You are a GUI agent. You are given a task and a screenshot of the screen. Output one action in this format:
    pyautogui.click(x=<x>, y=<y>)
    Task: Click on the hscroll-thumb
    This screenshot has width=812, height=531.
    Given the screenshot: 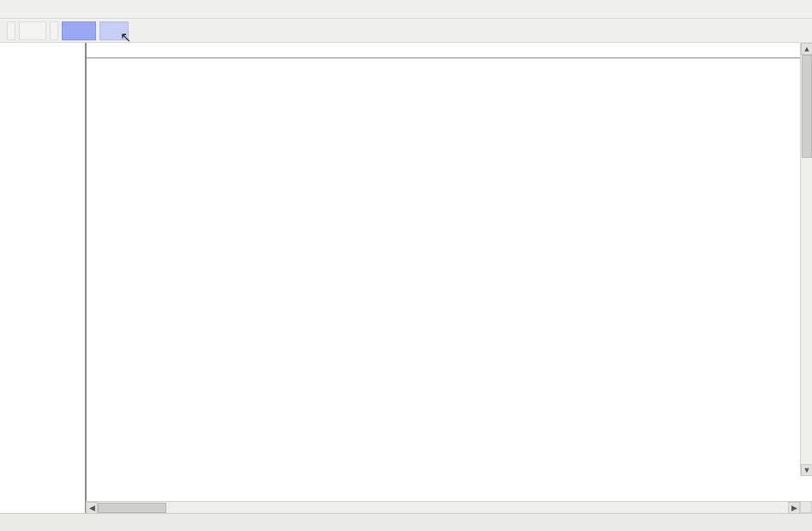 What is the action you would take?
    pyautogui.click(x=132, y=508)
    